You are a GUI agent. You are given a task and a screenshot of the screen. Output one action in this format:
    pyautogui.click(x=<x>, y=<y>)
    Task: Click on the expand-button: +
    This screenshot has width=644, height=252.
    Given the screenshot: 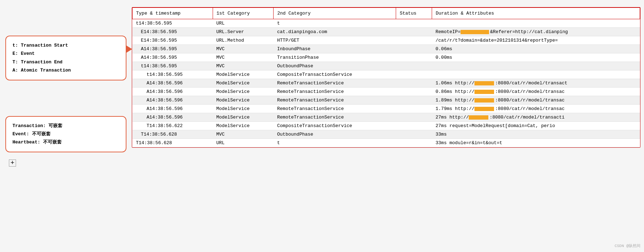 What is the action you would take?
    pyautogui.click(x=12, y=163)
    